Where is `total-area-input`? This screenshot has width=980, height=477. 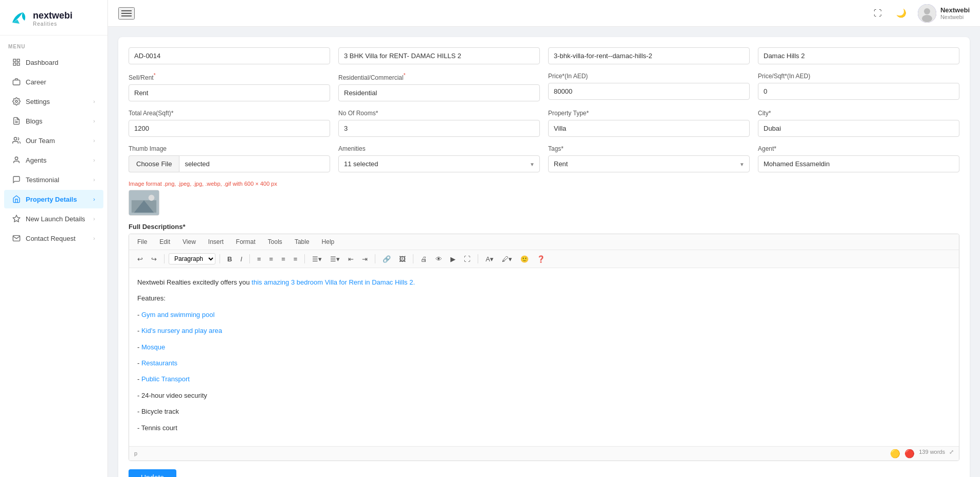
total-area-input is located at coordinates (229, 129).